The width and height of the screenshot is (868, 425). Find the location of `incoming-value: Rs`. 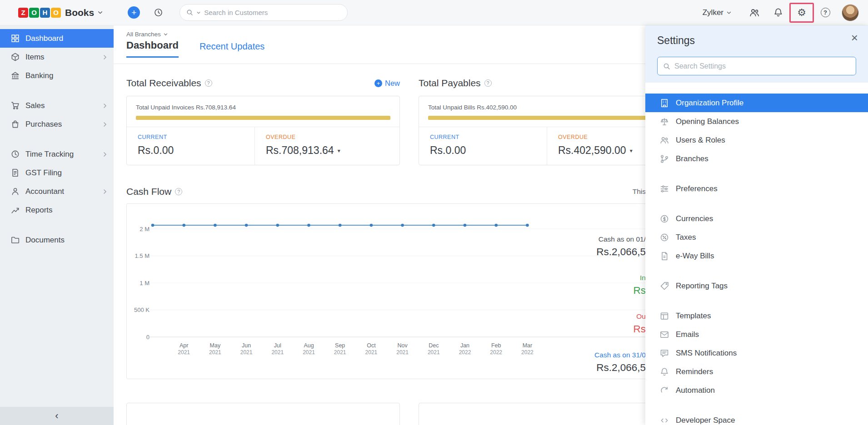

incoming-value: Rs is located at coordinates (620, 291).